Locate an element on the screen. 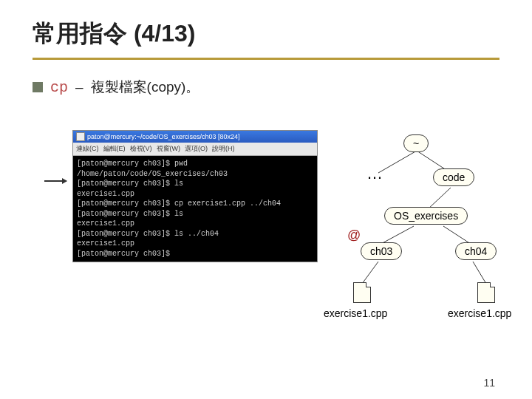  terminal-titlebar: paton@mercury:~/code/OS_exercises/ch03 [… is located at coordinates (195, 137).